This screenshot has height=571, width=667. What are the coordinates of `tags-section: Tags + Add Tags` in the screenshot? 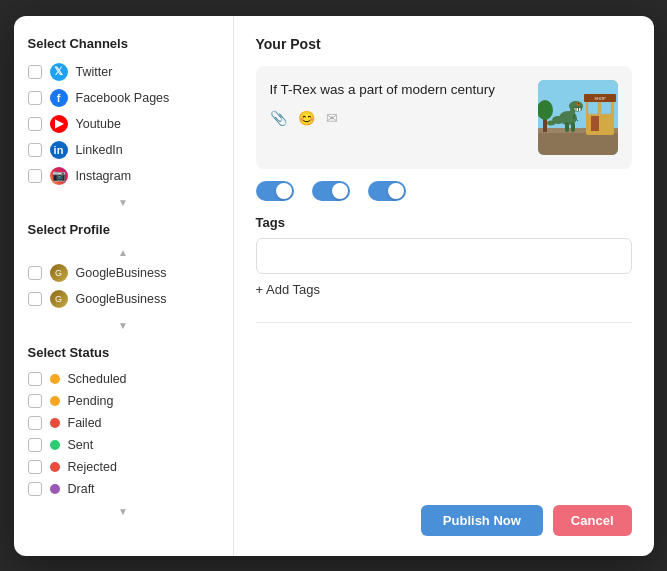 It's located at (444, 256).